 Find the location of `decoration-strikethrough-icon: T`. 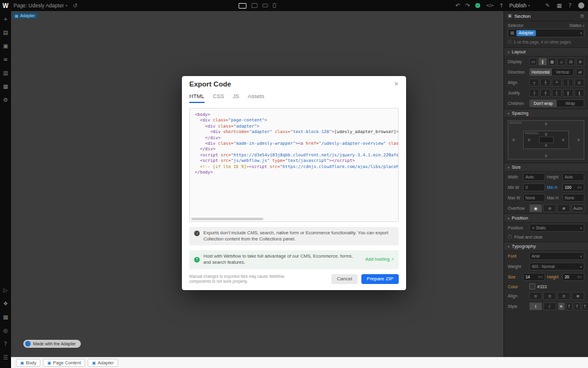

decoration-strikethrough-icon: T is located at coordinates (570, 307).